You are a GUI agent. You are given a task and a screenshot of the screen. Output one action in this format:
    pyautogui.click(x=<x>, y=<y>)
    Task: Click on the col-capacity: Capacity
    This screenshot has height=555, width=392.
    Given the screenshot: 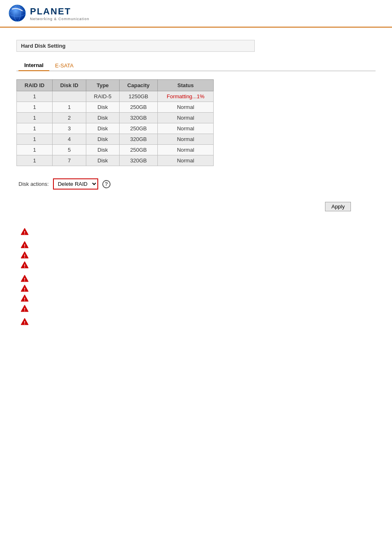 What is the action you would take?
    pyautogui.click(x=138, y=86)
    